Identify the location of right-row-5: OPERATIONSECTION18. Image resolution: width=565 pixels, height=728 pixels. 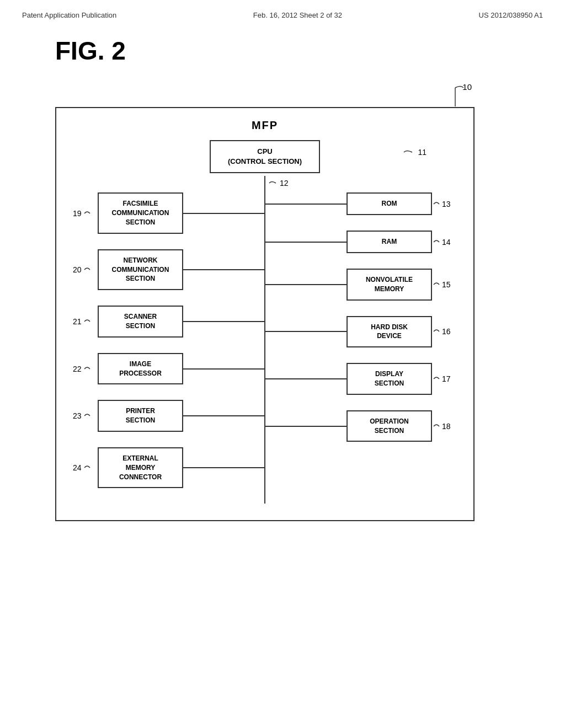
(361, 426).